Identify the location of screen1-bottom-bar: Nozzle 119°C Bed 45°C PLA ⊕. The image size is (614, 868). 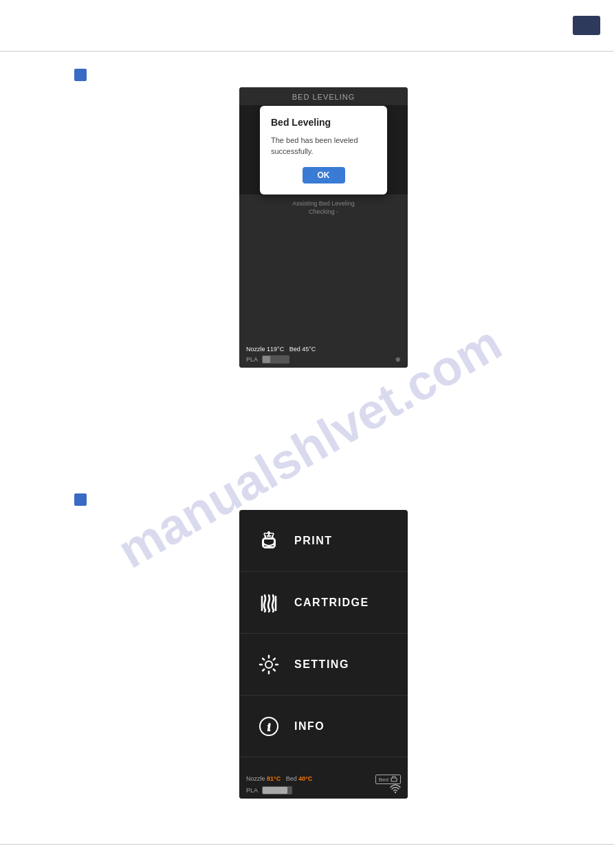
(323, 355).